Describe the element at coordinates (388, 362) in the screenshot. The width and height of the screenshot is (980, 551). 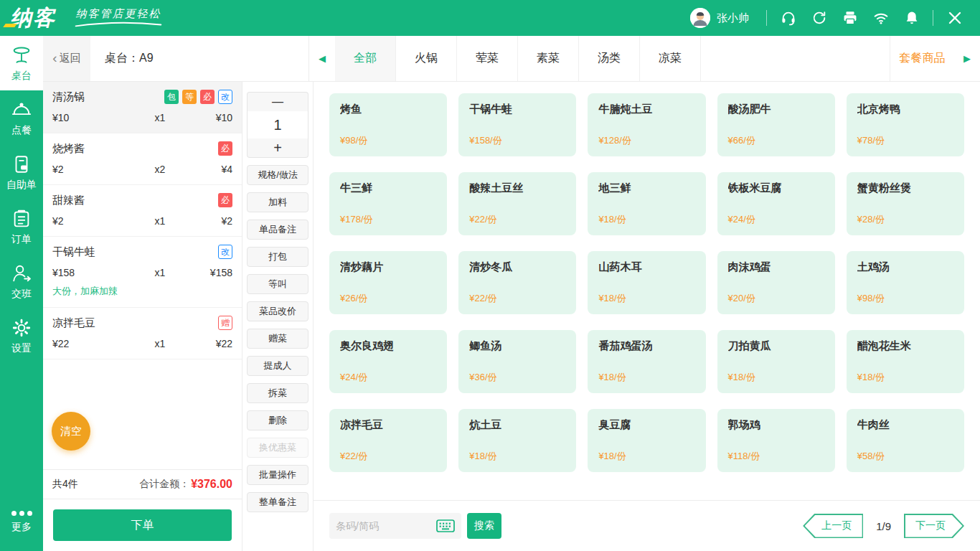
I see `menu-item-card: 奥尔良鸡翅 ¥24/份` at that location.